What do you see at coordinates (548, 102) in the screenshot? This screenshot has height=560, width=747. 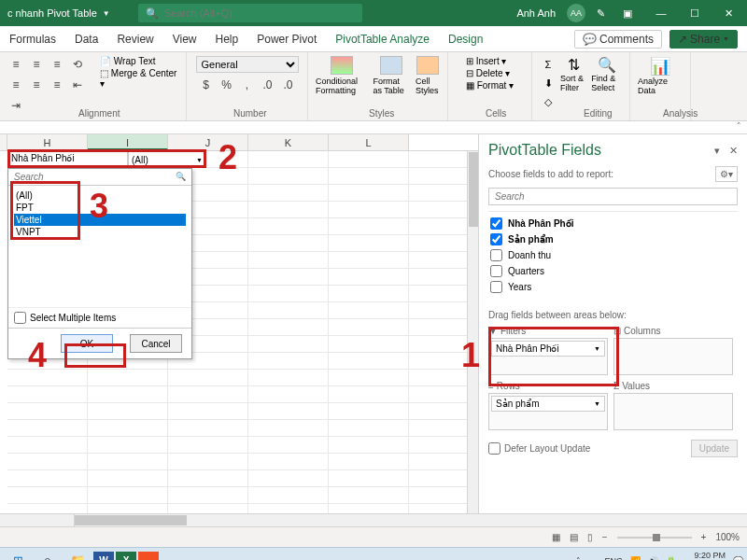 I see `clear-icon: ◇` at bounding box center [548, 102].